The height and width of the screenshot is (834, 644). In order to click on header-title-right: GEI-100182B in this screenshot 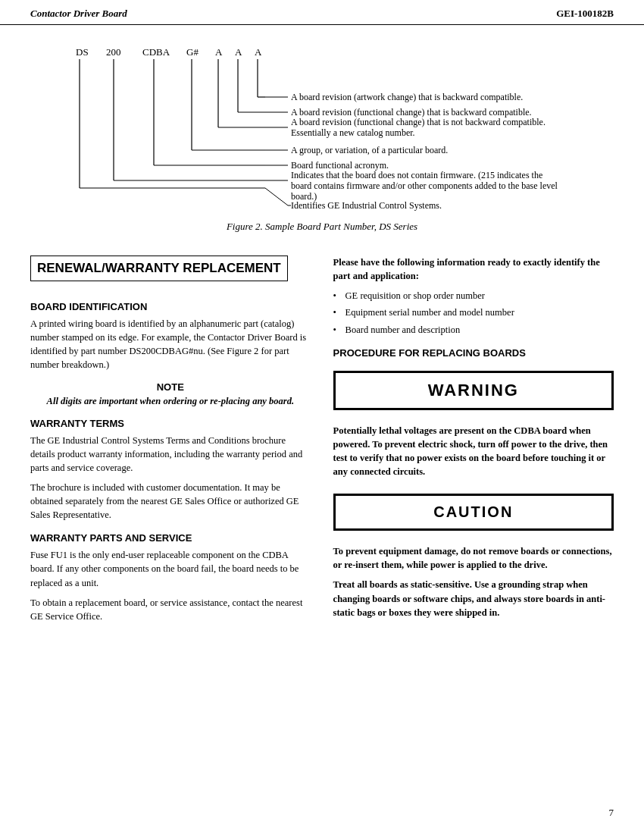, I will do `click(585, 14)`.